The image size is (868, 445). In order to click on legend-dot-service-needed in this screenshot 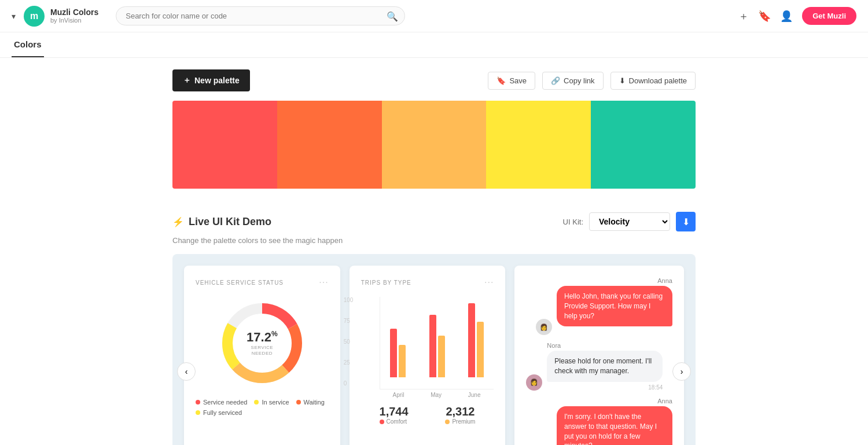, I will do `click(198, 402)`.